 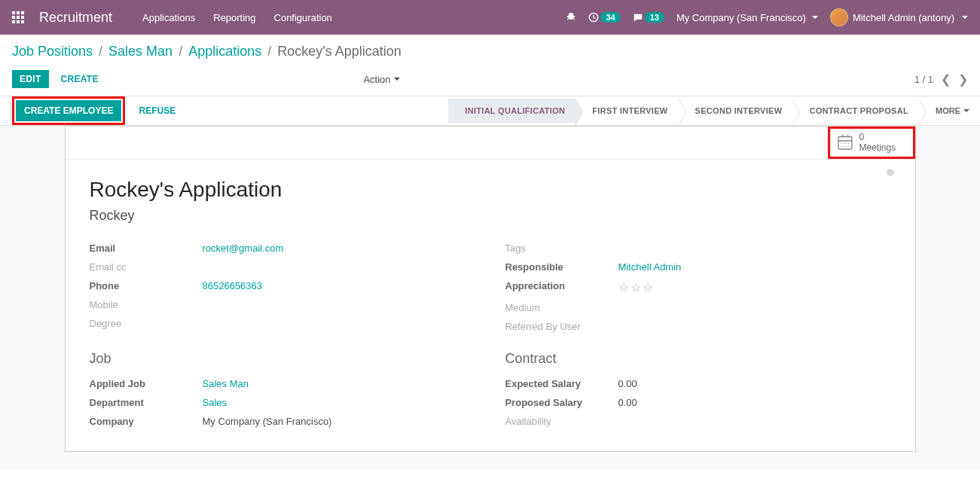 I want to click on value-responsible: Mitchell Admin, so click(x=650, y=267).